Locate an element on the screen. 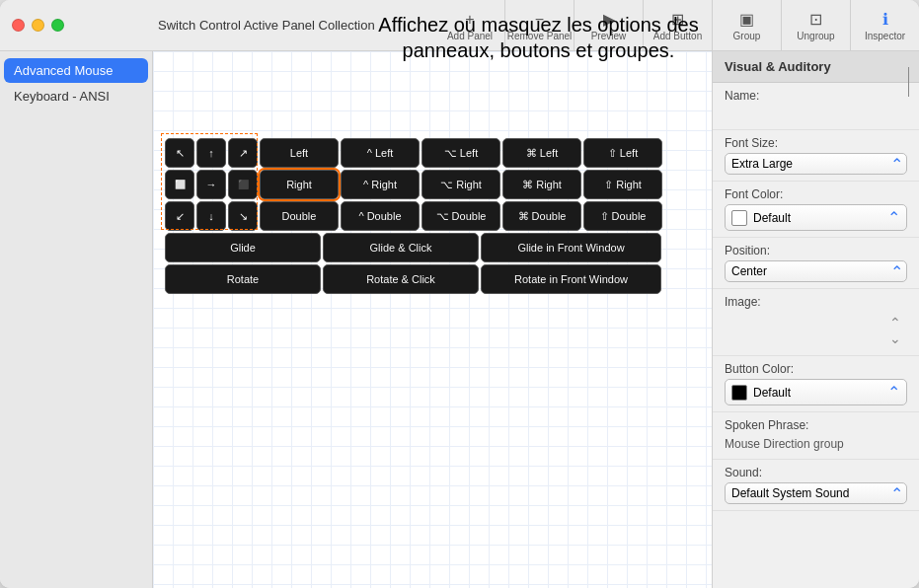 Image resolution: width=919 pixels, height=588 pixels. ungroup-icon: ⊡ is located at coordinates (815, 20).